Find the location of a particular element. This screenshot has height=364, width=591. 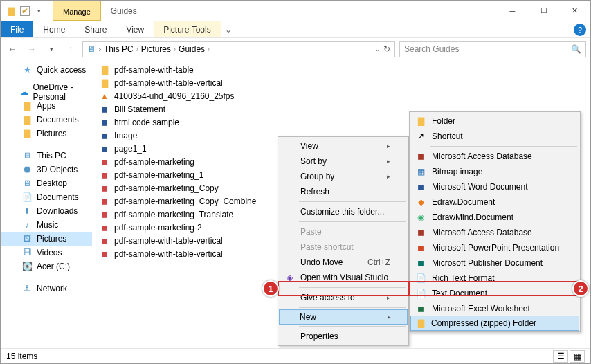

checkbox-icon: ✔ is located at coordinates (25, 11).